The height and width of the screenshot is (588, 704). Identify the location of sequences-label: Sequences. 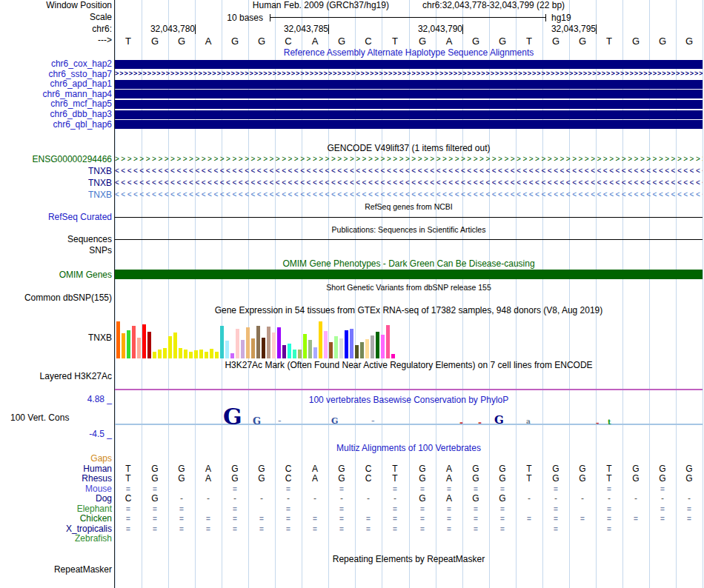
(56, 240).